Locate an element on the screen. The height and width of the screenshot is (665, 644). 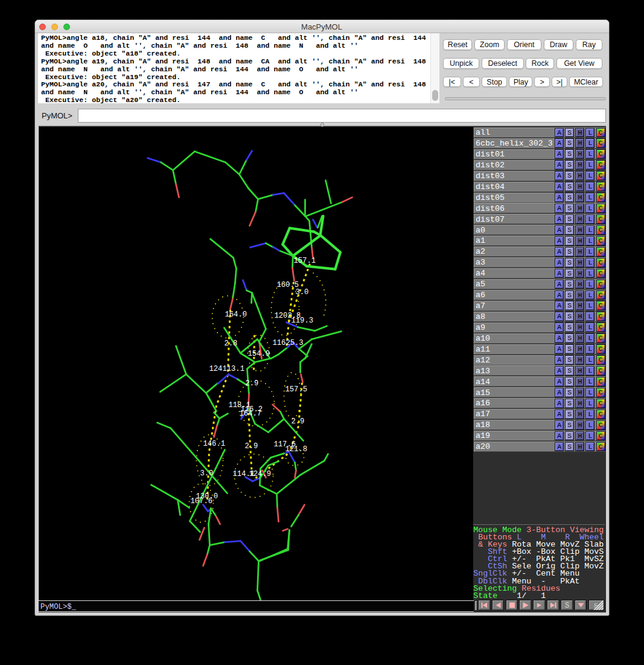
svg-text: 124.9 is located at coordinates (260, 474).